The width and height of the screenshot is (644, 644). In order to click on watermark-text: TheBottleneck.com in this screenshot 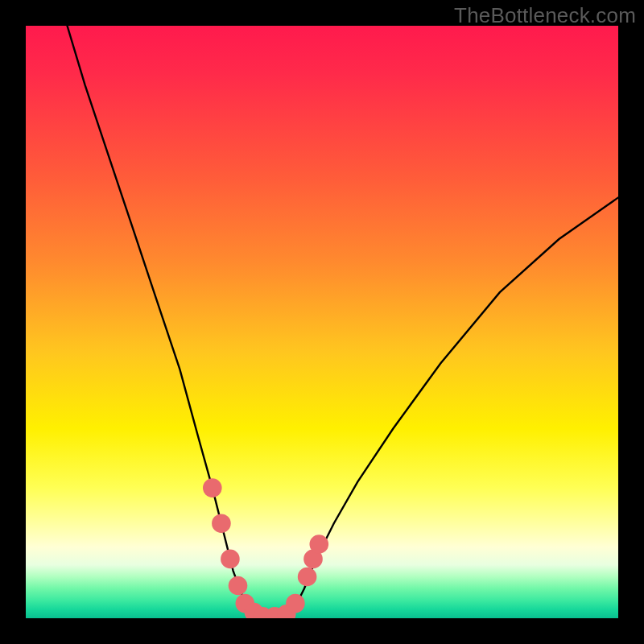, I will do `click(545, 16)`.